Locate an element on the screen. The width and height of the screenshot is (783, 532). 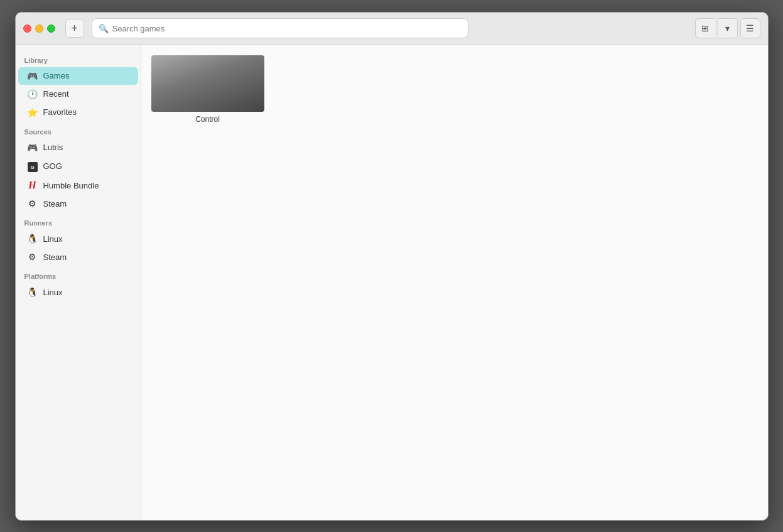
search-input is located at coordinates (287, 29).